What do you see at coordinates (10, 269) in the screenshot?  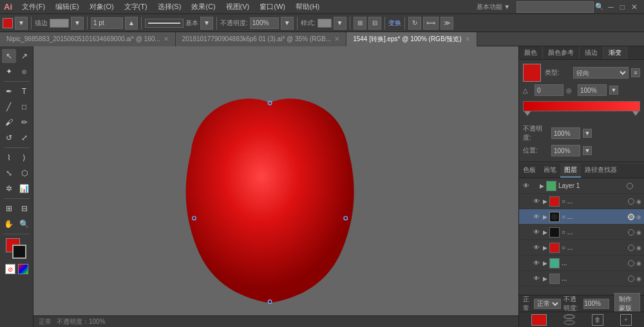 I see `none-color-btn: ⊘` at bounding box center [10, 269].